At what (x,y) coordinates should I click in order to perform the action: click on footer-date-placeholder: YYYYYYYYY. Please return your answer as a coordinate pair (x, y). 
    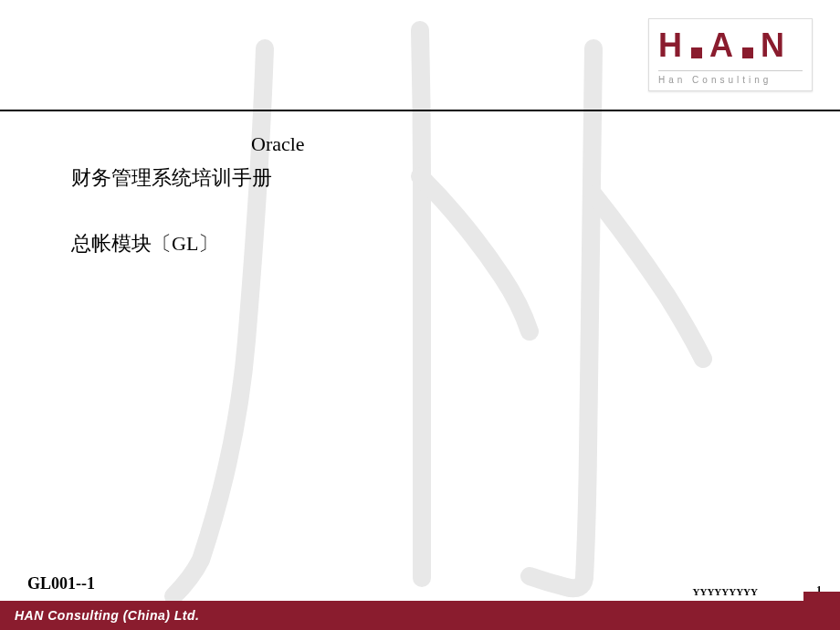
    Looking at the image, I should click on (726, 592).